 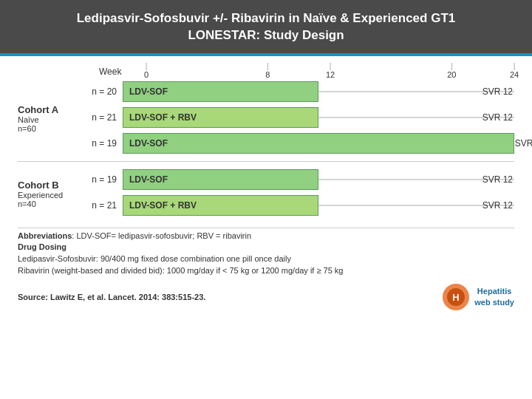 What do you see at coordinates (318, 180) in the screenshot?
I see `arm-b1-bar-container: LDV-SOF SVR 12` at bounding box center [318, 180].